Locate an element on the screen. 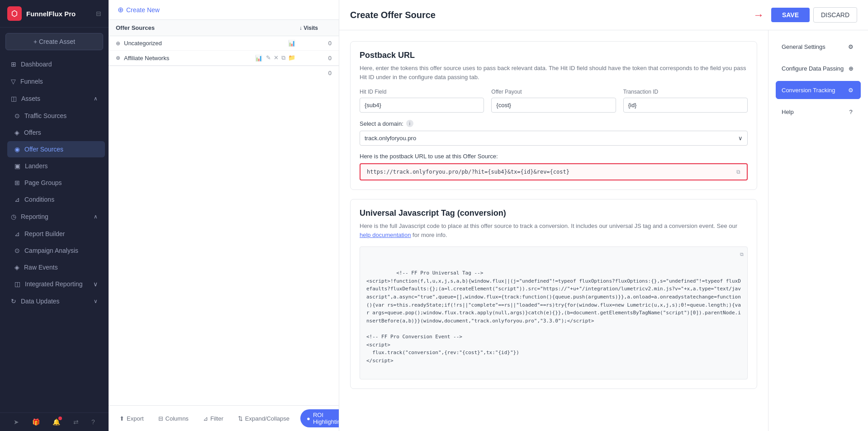  offer-payout-label: Offer Payout is located at coordinates (554, 92).